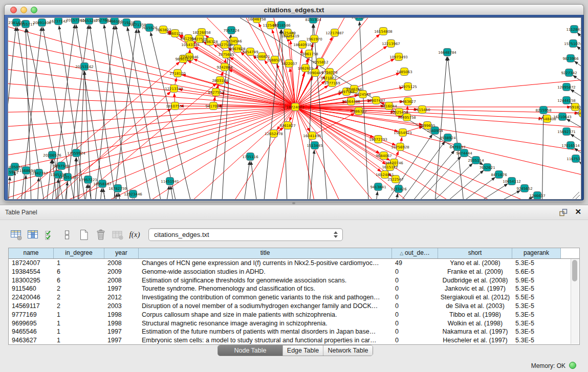 The width and height of the screenshot is (588, 372). I want to click on column-header-in_degree: in_degree, so click(79, 253).